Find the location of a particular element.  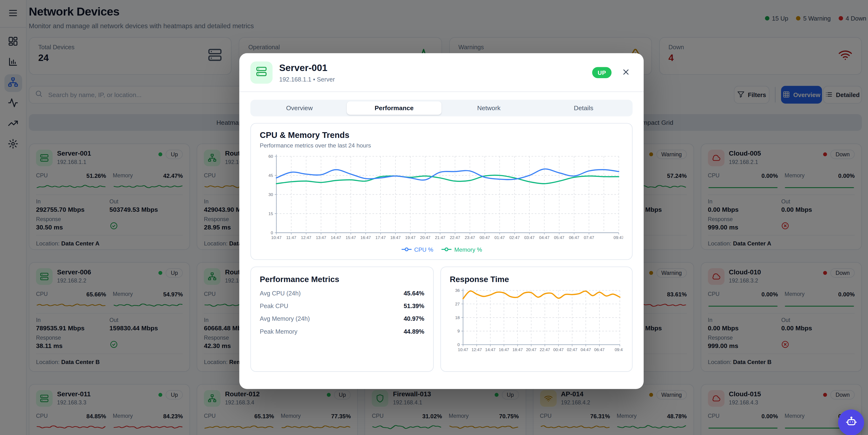

svg-text: 01:47 is located at coordinates (500, 237).